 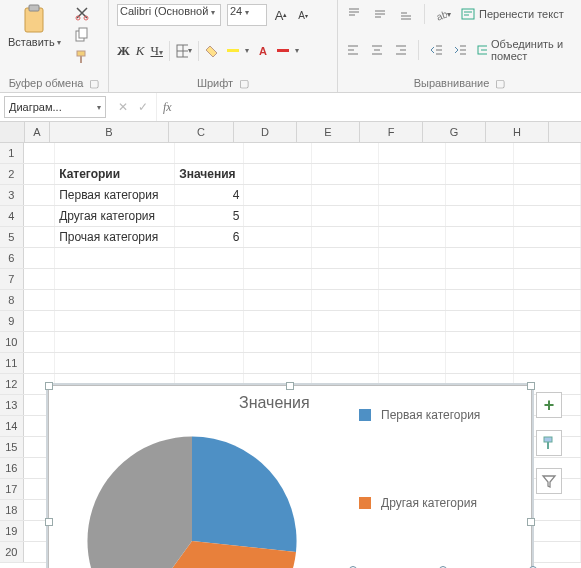 I want to click on align-top-button, so click(x=354, y=14).